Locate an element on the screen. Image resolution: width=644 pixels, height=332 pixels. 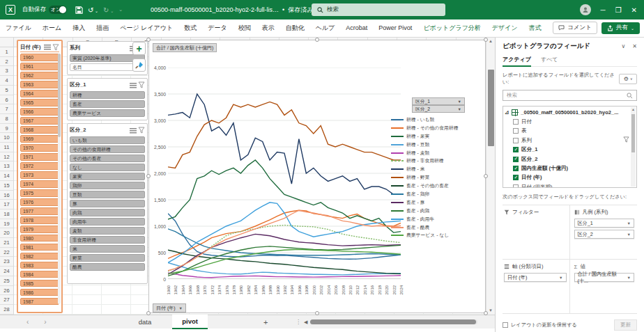
row-header-12: 12 is located at coordinates (7, 157).